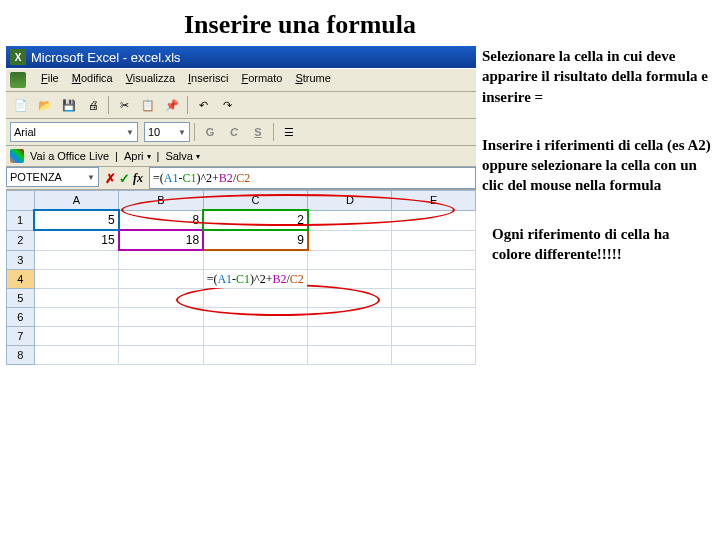 The width and height of the screenshot is (720, 540). Describe the element at coordinates (124, 178) in the screenshot. I see `enter-icon: ✓` at that location.